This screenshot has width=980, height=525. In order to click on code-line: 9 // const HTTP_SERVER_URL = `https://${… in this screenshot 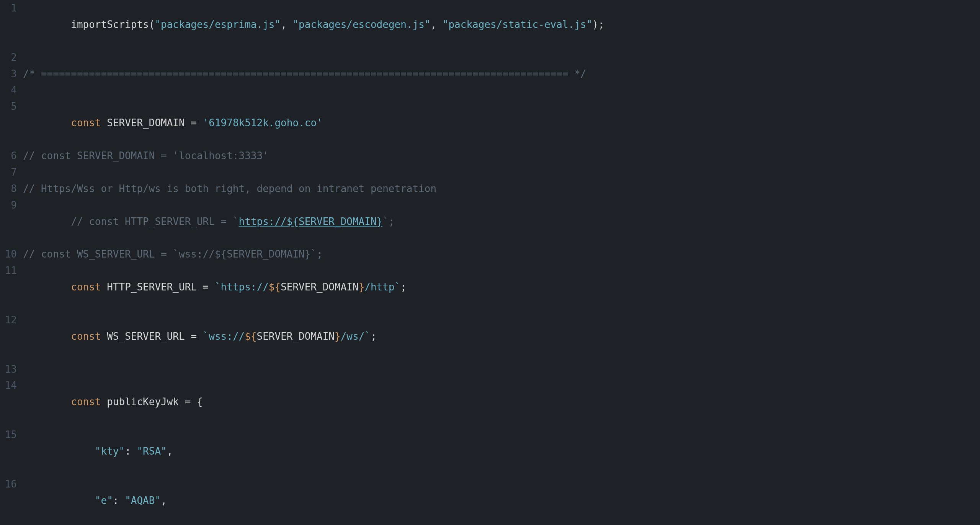, I will do `click(490, 222)`.